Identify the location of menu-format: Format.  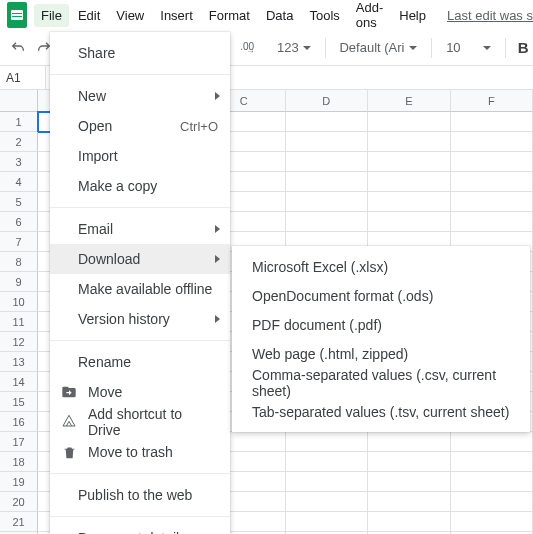
(230, 16).